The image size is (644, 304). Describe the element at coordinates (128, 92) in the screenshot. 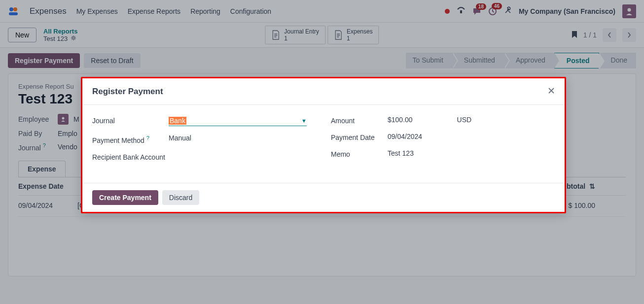

I see `modal-title: Register Payment` at that location.